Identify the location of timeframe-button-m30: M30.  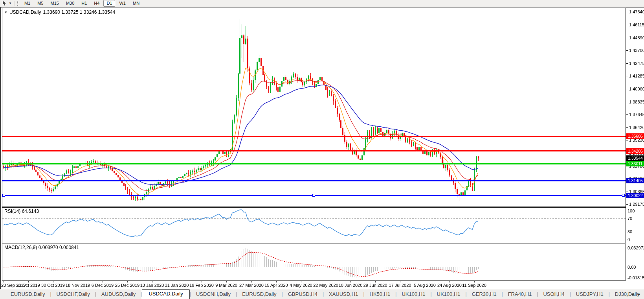
(70, 3).